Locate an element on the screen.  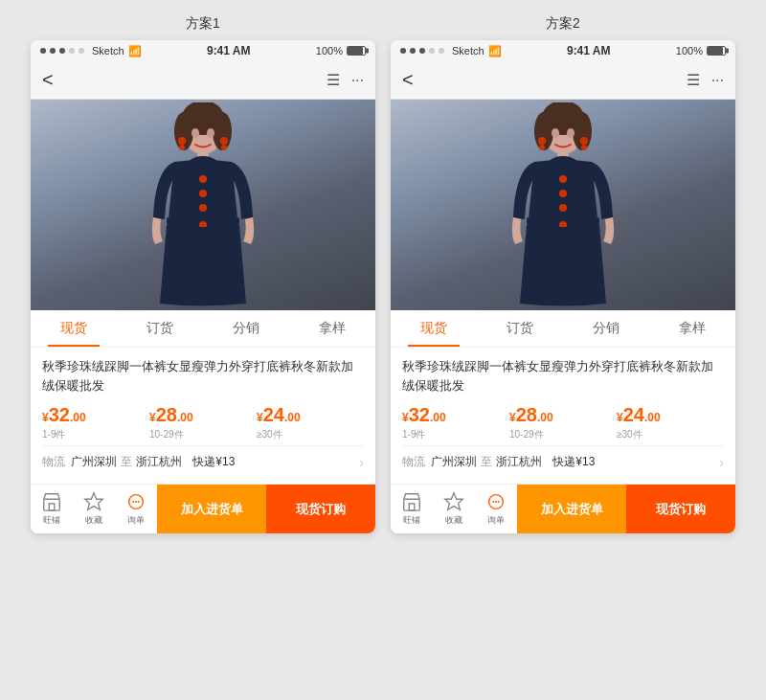
p2dot2 is located at coordinates (413, 51).